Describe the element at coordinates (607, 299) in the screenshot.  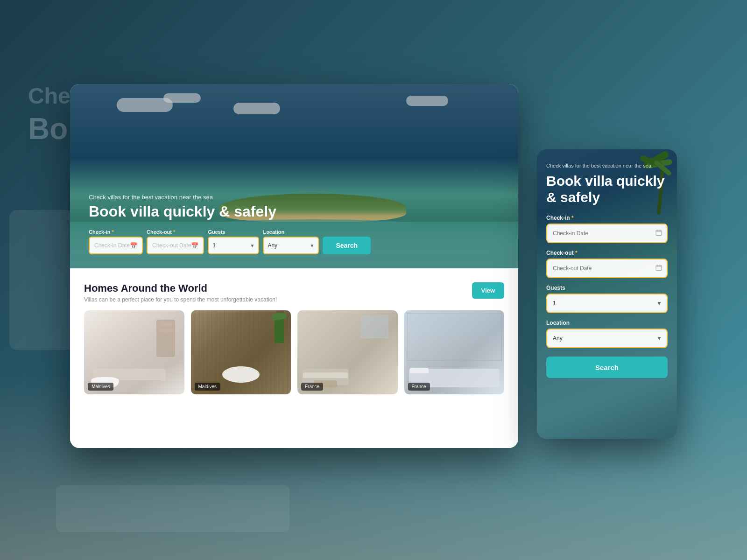
I see `mobile-guests-group: Guests 1 2 3 4 5+ ▼` at that location.